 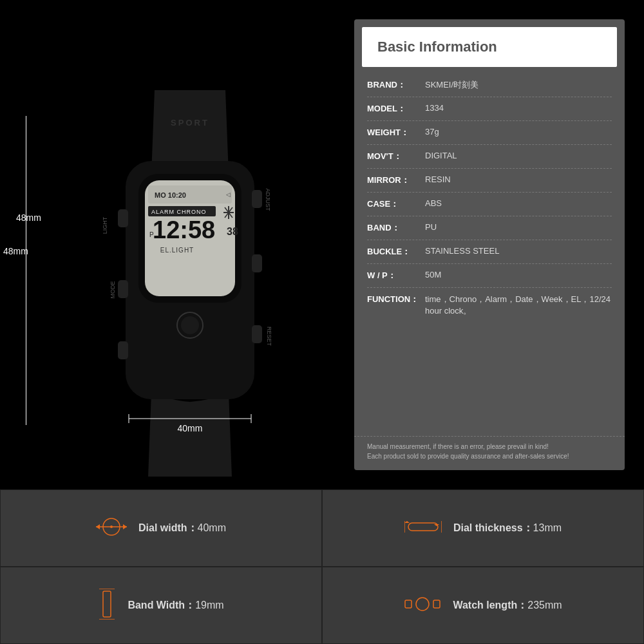 I want to click on row-value: 1334, so click(x=518, y=108).